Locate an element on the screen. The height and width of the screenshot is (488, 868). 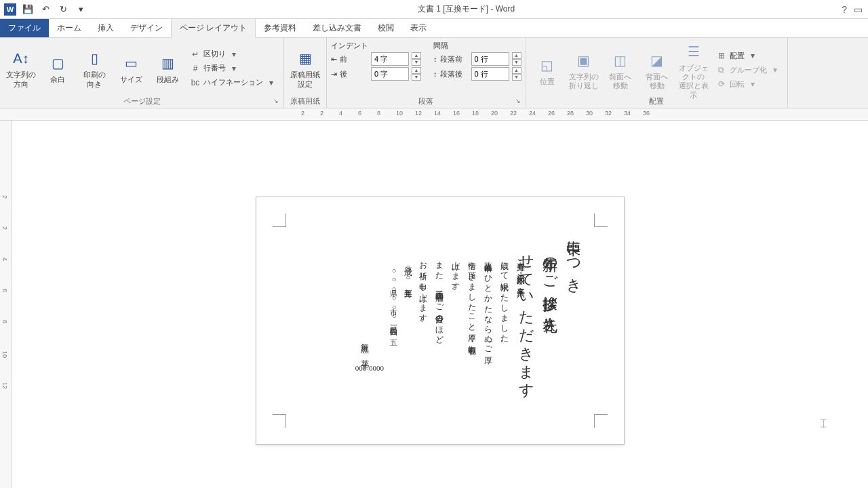
bring-forward-icon: ◫ is located at coordinates (620, 60).